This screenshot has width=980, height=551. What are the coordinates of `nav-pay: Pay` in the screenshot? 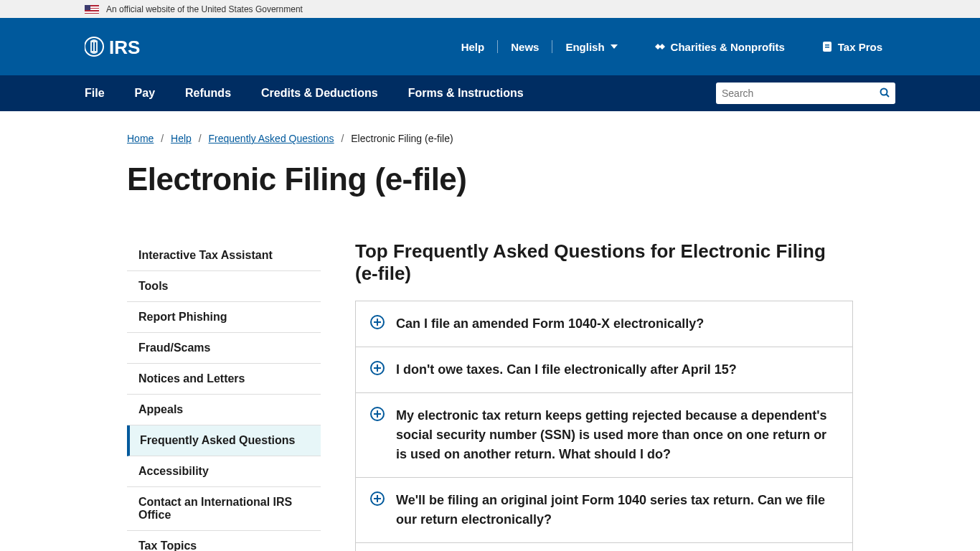 It's located at (145, 93).